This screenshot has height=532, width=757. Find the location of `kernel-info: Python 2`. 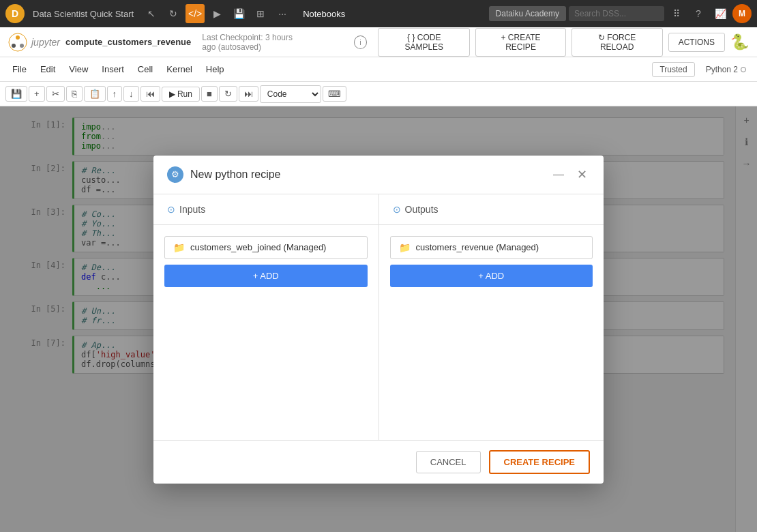

kernel-info: Python 2 is located at coordinates (726, 70).